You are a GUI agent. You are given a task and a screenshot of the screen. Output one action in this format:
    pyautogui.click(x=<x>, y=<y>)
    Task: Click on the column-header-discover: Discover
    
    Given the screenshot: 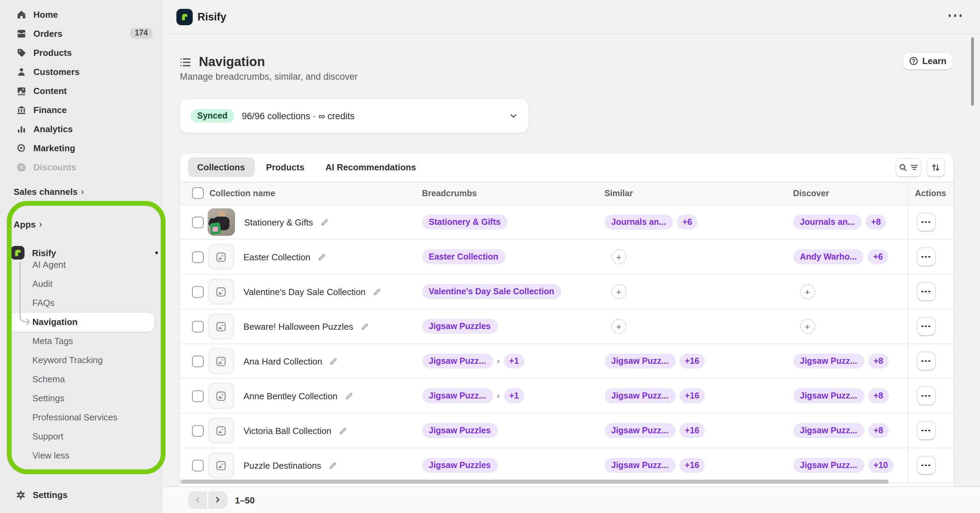 What is the action you would take?
    pyautogui.click(x=849, y=193)
    